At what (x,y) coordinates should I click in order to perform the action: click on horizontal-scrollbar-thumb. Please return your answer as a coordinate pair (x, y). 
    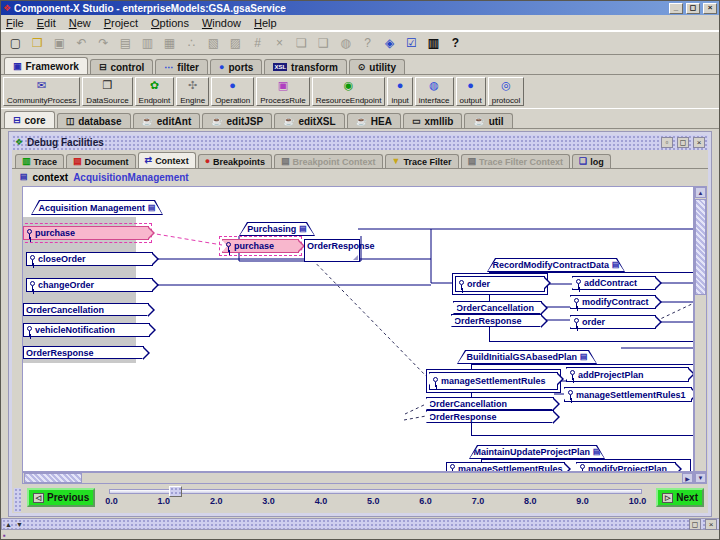
    Looking at the image, I should click on (53, 478).